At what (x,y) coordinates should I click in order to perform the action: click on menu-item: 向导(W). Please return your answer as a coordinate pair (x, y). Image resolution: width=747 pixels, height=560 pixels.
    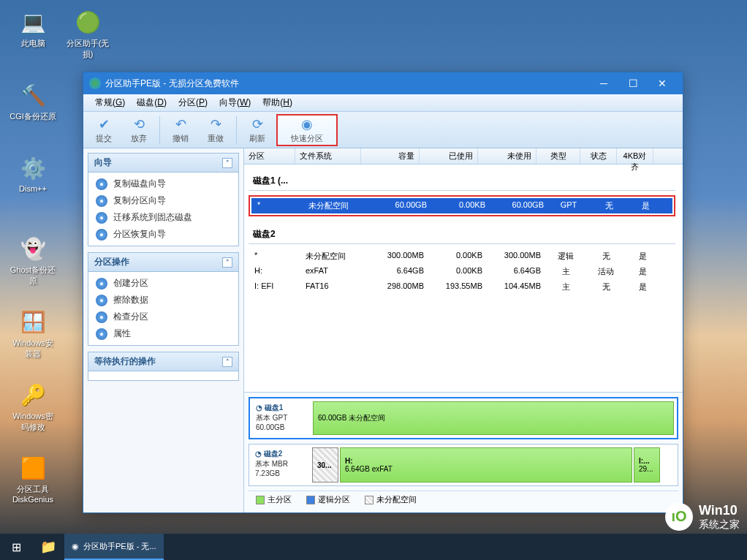
    Looking at the image, I should click on (235, 102).